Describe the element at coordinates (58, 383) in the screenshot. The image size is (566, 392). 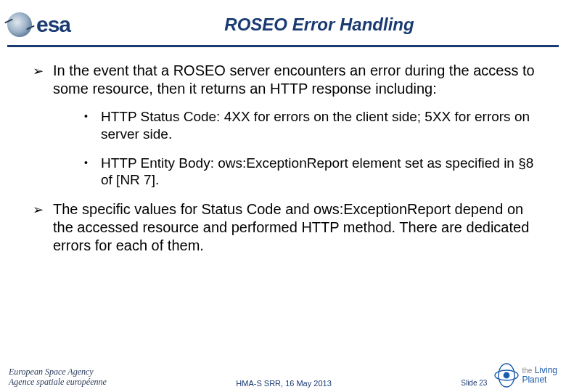
I see `agency-line: Agence spatiale européenne` at that location.